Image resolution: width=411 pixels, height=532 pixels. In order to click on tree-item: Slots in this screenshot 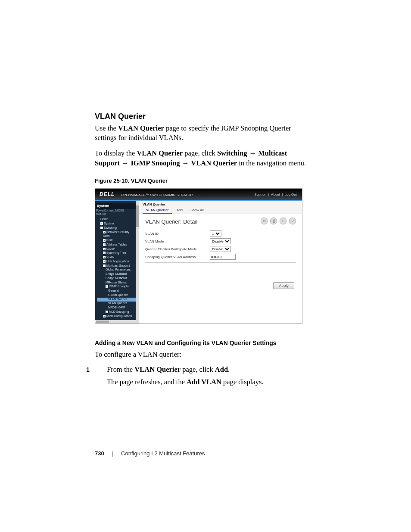, I will do `click(118, 236)`.